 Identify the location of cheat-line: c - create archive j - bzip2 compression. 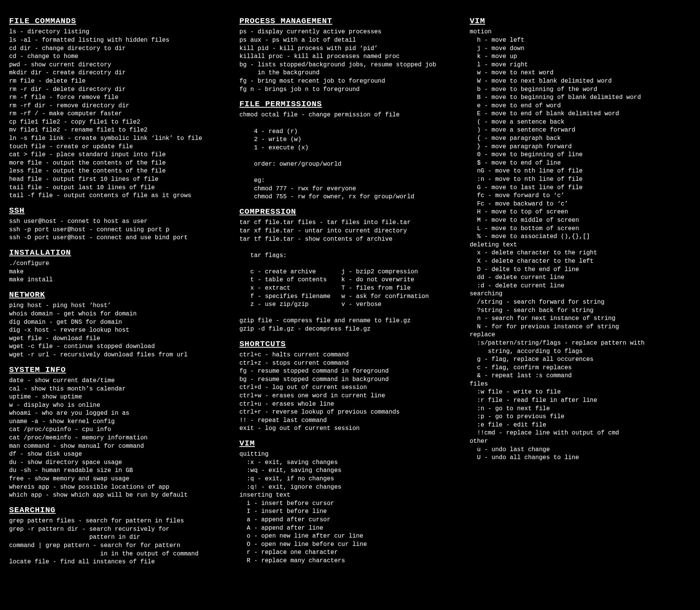
(350, 272).